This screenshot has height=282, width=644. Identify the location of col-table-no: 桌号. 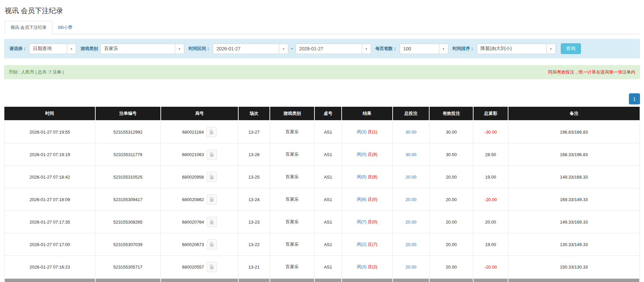
(328, 113).